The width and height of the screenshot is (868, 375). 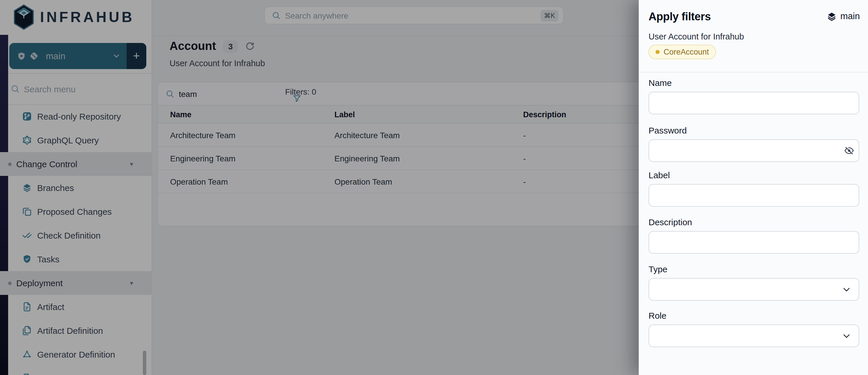 I want to click on password-label: Password, so click(x=754, y=130).